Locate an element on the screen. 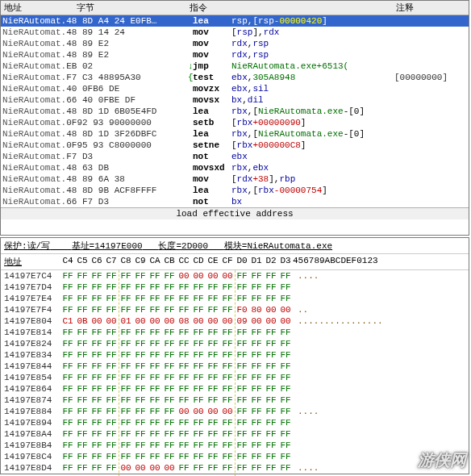 This screenshot has height=476, width=471. disasm-row: NieRAutomat.48 89 E2movrdx,rsp is located at coordinates (235, 55).